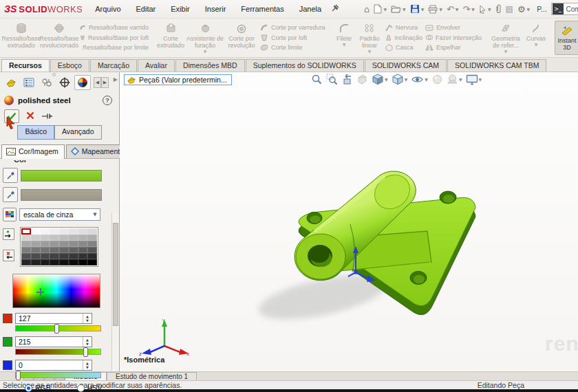  I want to click on rib-item: Nervura, so click(404, 28).